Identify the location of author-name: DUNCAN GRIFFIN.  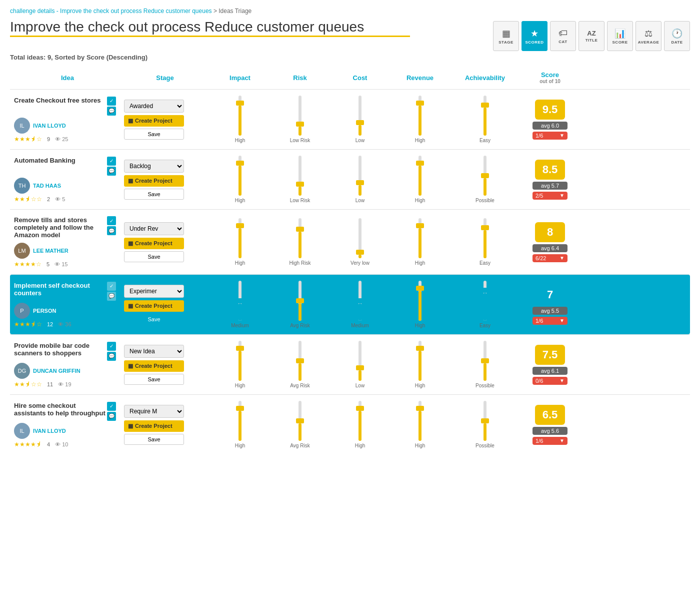
(57, 371).